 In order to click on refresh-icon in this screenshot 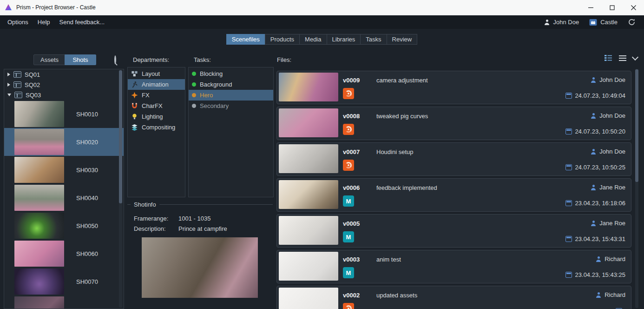, I will do `click(632, 22)`.